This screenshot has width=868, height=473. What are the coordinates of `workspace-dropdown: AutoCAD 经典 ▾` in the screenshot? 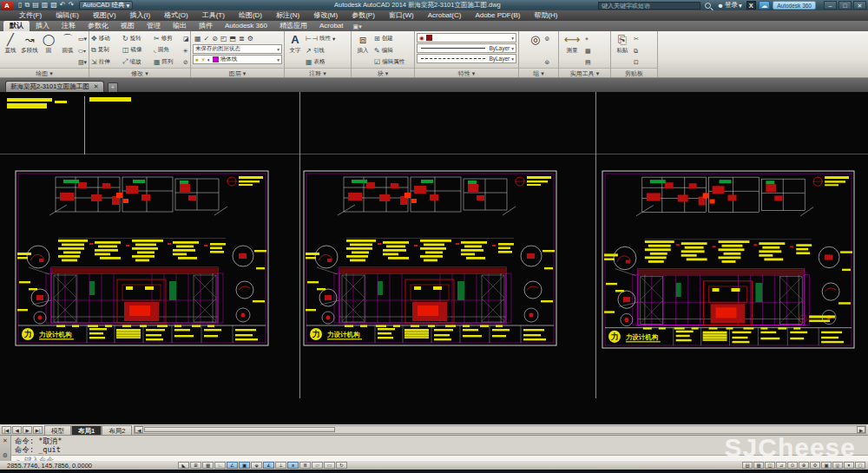 It's located at (106, 5).